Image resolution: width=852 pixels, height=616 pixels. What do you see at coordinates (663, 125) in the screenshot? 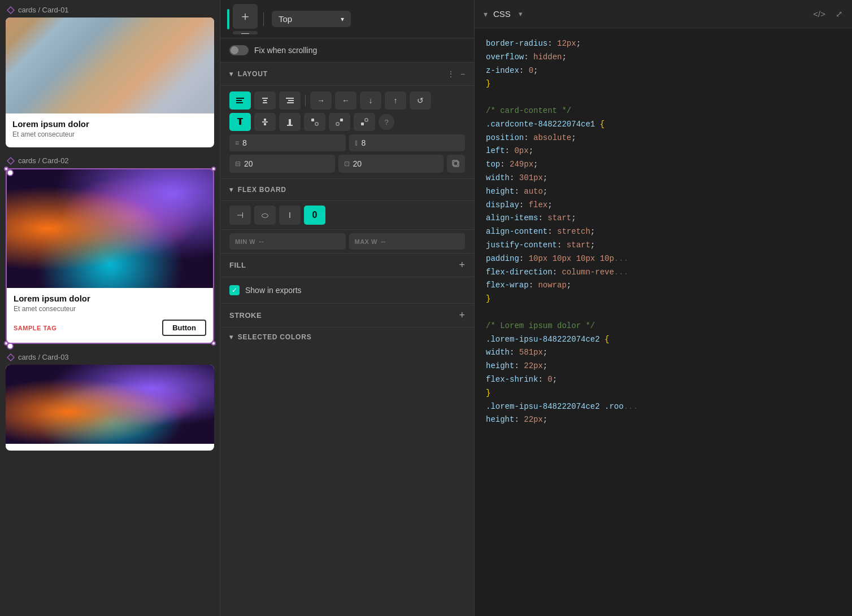
I see `code-line-5: .cardconte-848222074ce1 {` at bounding box center [663, 125].